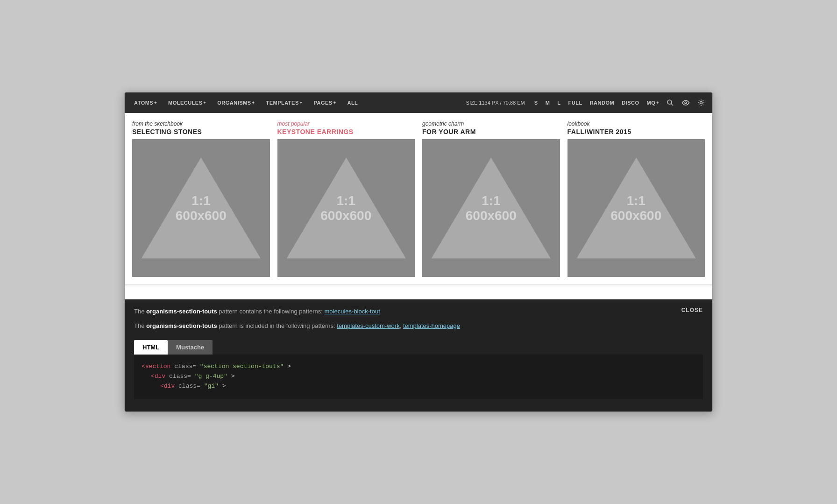 This screenshot has width=837, height=504. I want to click on nav-s: S, so click(536, 103).